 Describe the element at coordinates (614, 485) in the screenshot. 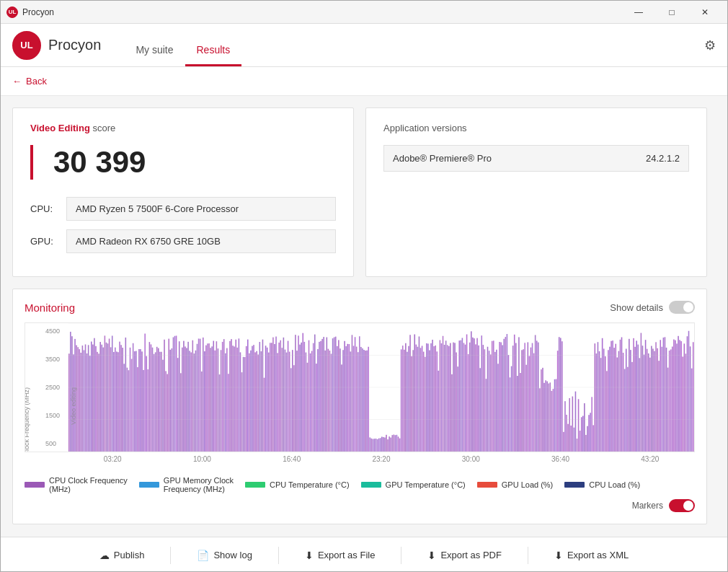

I see `legend-label-cpu-load: CPU Load (%)` at that location.